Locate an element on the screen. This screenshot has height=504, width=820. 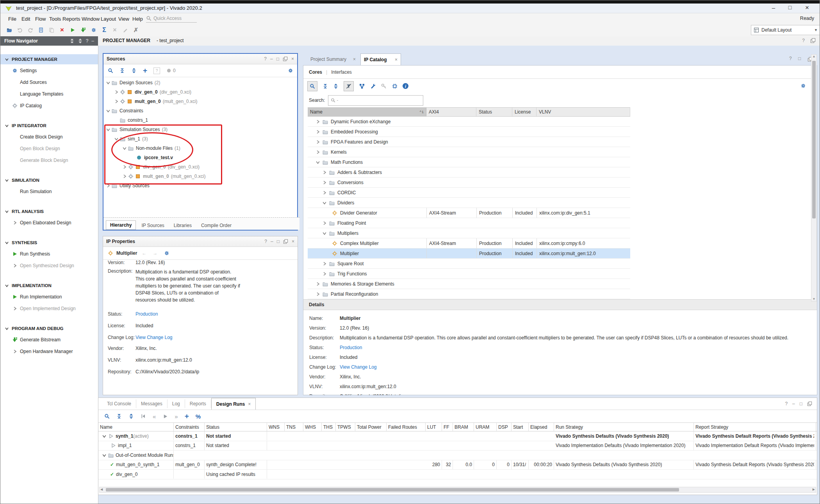
subtab-interfaces: Interfaces is located at coordinates (341, 72).